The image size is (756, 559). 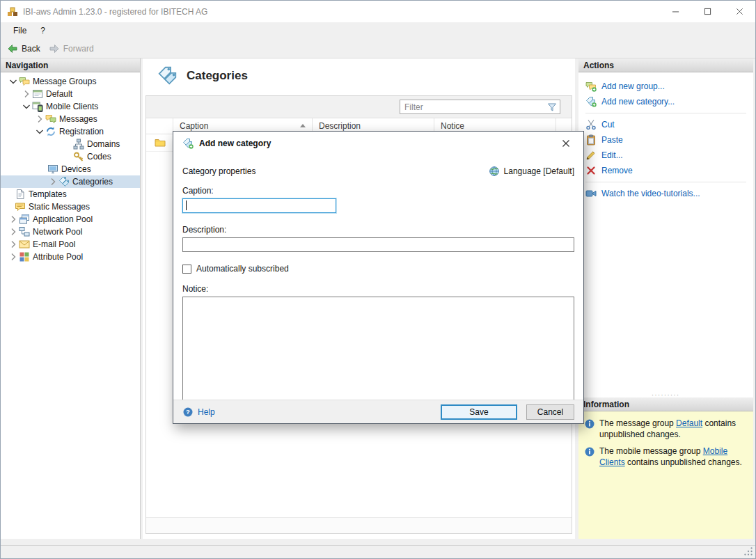 What do you see at coordinates (638, 102) in the screenshot?
I see `action-label: Add new category...` at bounding box center [638, 102].